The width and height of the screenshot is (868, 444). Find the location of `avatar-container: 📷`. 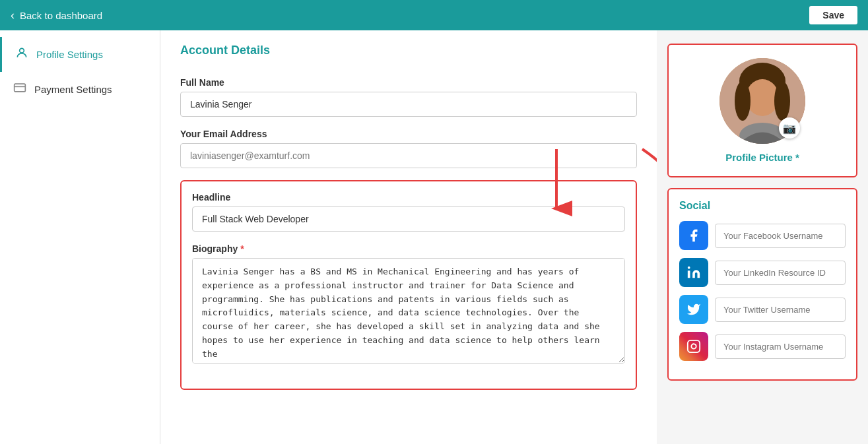

avatar-container: 📷 is located at coordinates (762, 101).